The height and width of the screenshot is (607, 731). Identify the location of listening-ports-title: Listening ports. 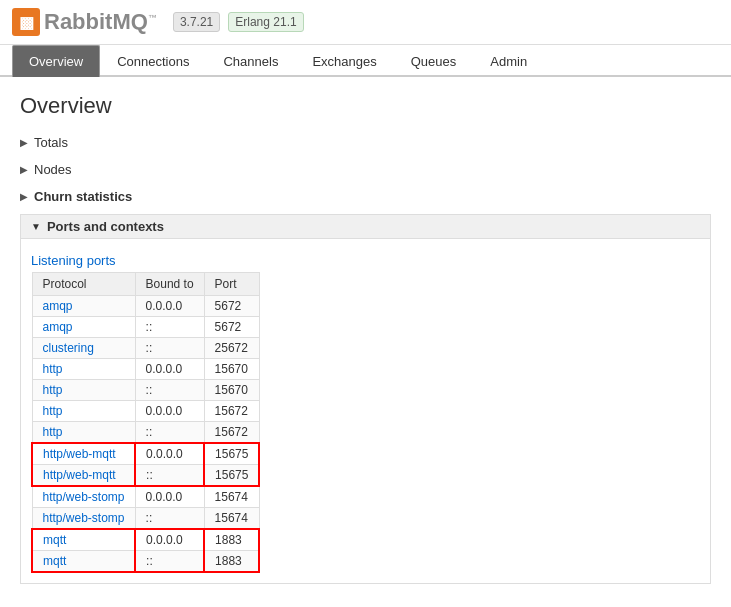
(366, 258).